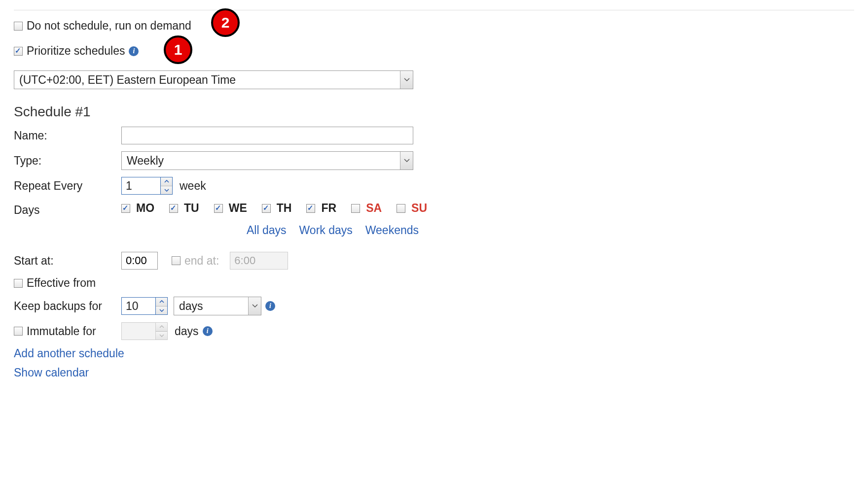 This screenshot has width=868, height=477. Describe the element at coordinates (434, 51) in the screenshot. I see `prioritize-row: Prioritize schedules i 1` at that location.